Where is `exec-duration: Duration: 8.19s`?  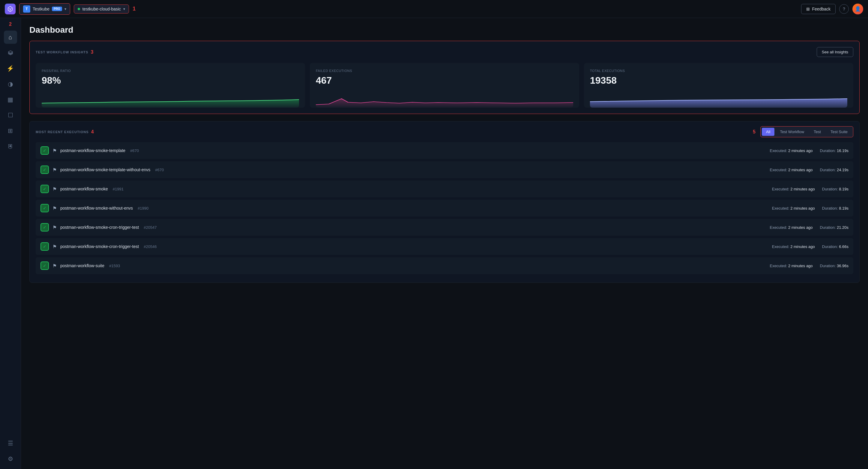 exec-duration: Duration: 8.19s is located at coordinates (835, 189).